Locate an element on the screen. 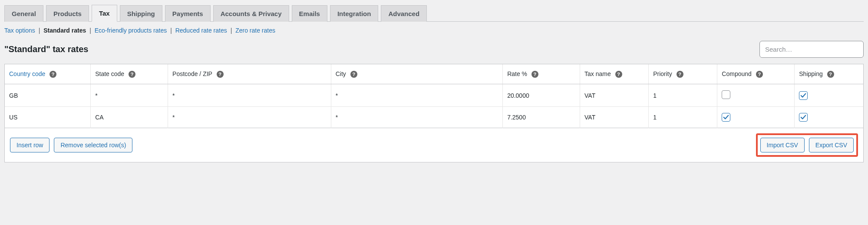  col-shipping-label: Shipping is located at coordinates (811, 74).